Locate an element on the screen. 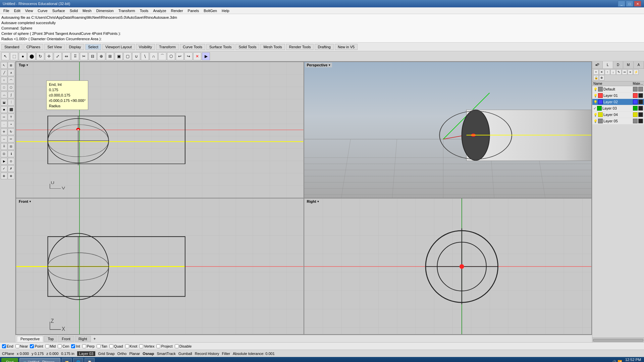 This screenshot has width=644, height=362. osnap-quad-checkbox is located at coordinates (111, 346).